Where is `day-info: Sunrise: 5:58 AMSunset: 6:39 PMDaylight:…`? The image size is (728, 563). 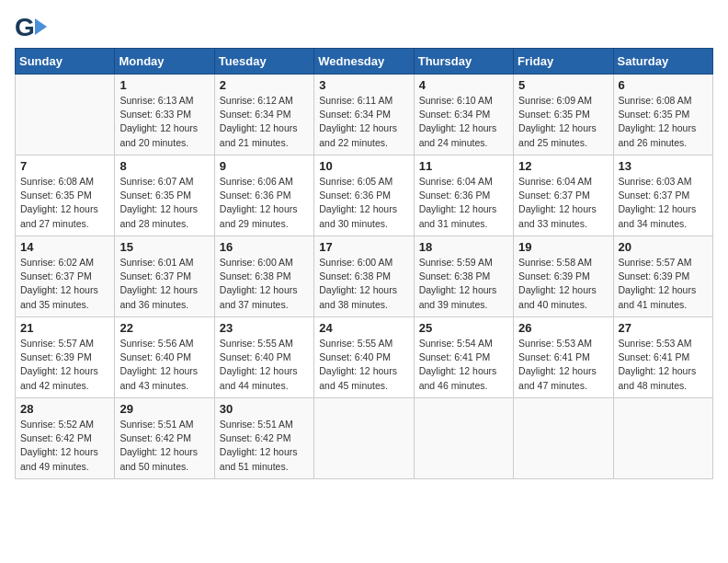 day-info: Sunrise: 5:58 AMSunset: 6:39 PMDaylight:… is located at coordinates (563, 283).